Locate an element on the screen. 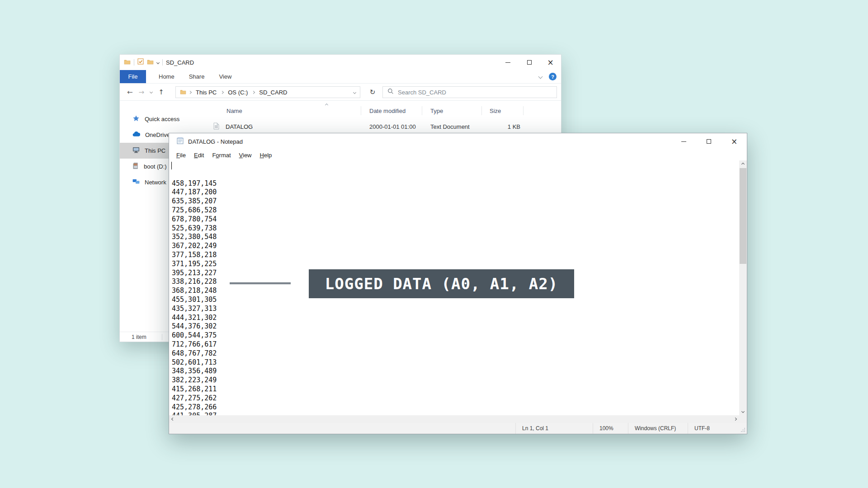  quick-access-toolbar is located at coordinates (143, 62).